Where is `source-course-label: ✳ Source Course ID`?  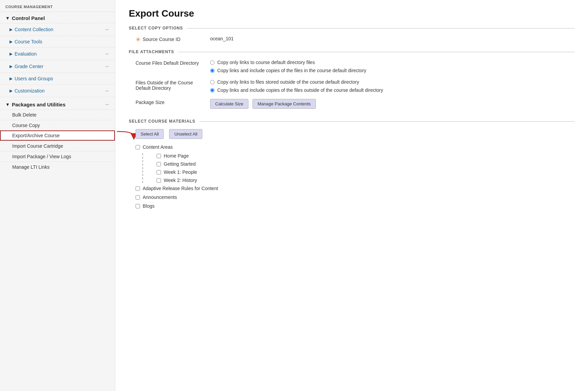 source-course-label: ✳ Source Course ID is located at coordinates (173, 39).